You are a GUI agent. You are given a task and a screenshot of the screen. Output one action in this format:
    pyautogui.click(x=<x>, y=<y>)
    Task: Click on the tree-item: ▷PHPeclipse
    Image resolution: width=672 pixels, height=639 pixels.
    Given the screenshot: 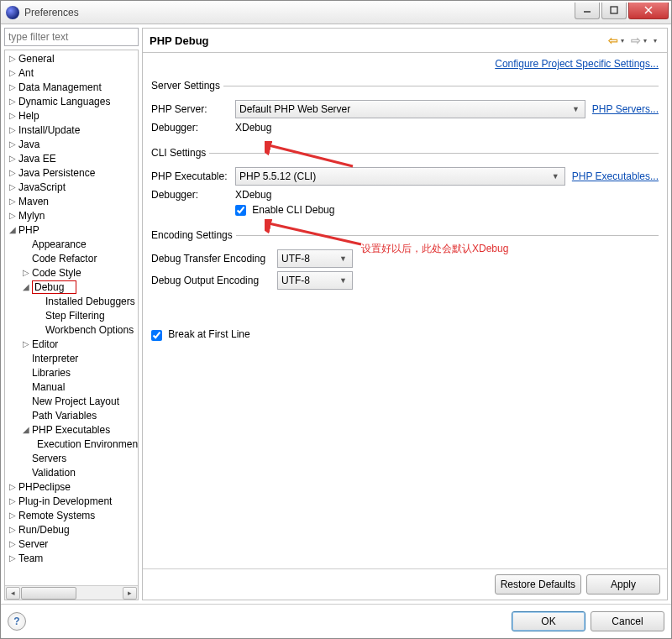 What is the action you would take?
    pyautogui.click(x=71, y=487)
    